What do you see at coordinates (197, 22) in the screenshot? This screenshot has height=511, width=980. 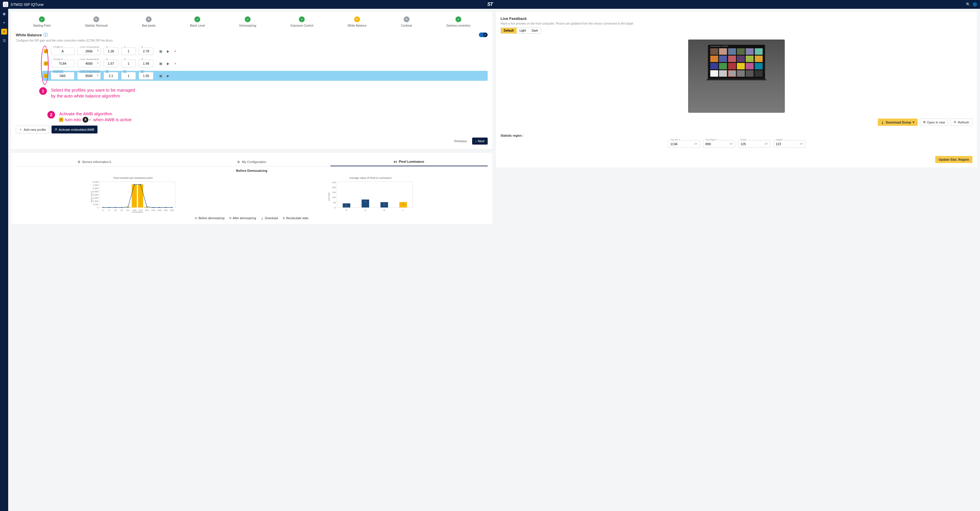 I see `step-black-level: ✓Black Level` at bounding box center [197, 22].